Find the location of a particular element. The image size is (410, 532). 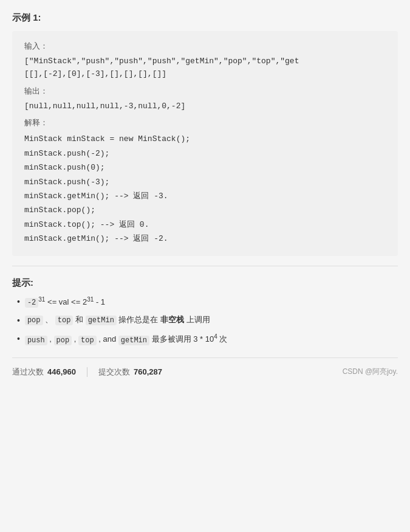

exp-line-4: minStack.push(-3); is located at coordinates (205, 182).